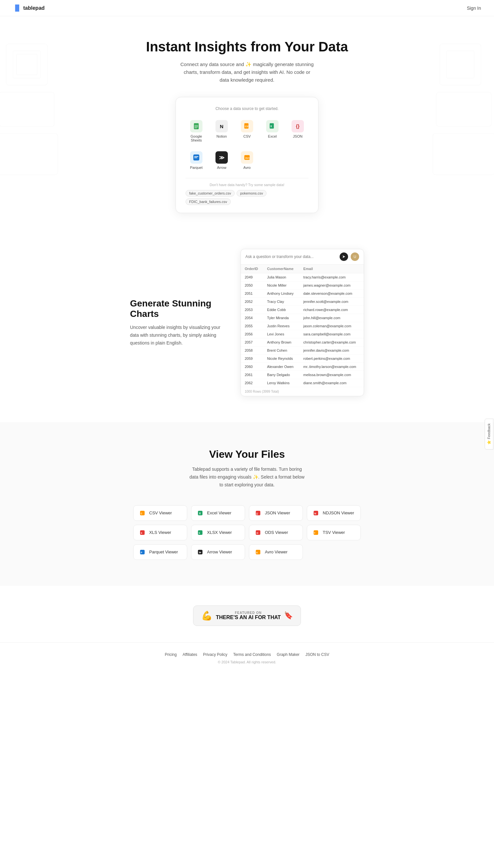 This screenshot has height=868, width=494. I want to click on table-cell: john.hill@example.com, so click(331, 318).